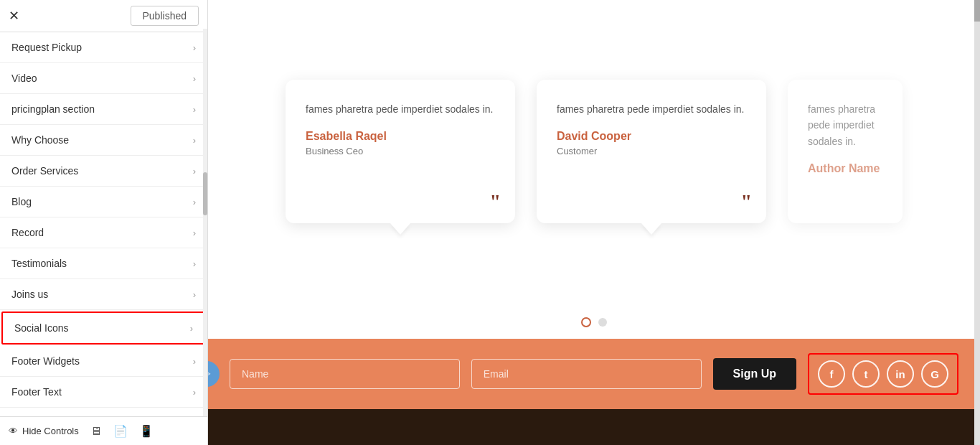 This screenshot has width=980, height=445. I want to click on edit-pencil-icon: ✏, so click(214, 374).